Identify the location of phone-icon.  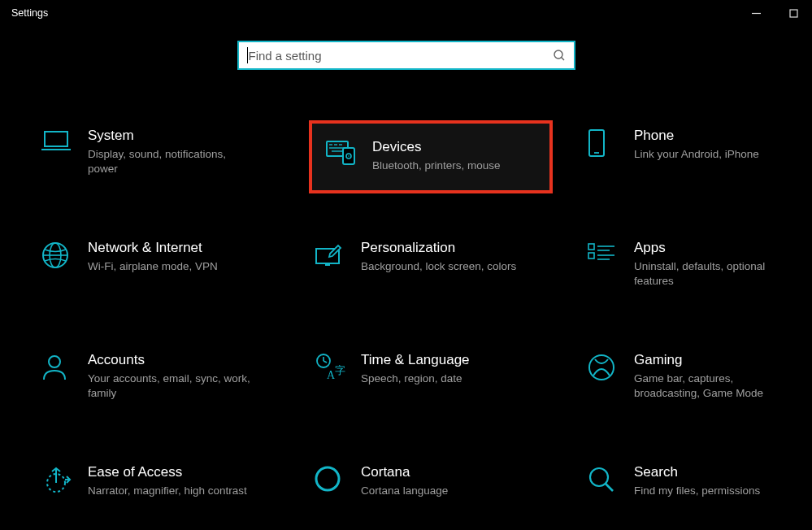
(608, 142).